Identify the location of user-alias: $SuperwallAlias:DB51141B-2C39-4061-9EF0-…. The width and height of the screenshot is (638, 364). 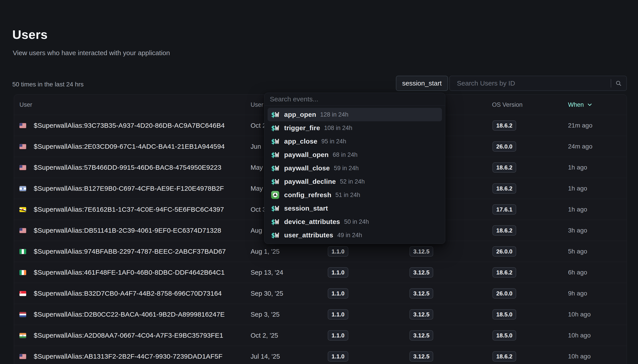
(128, 230).